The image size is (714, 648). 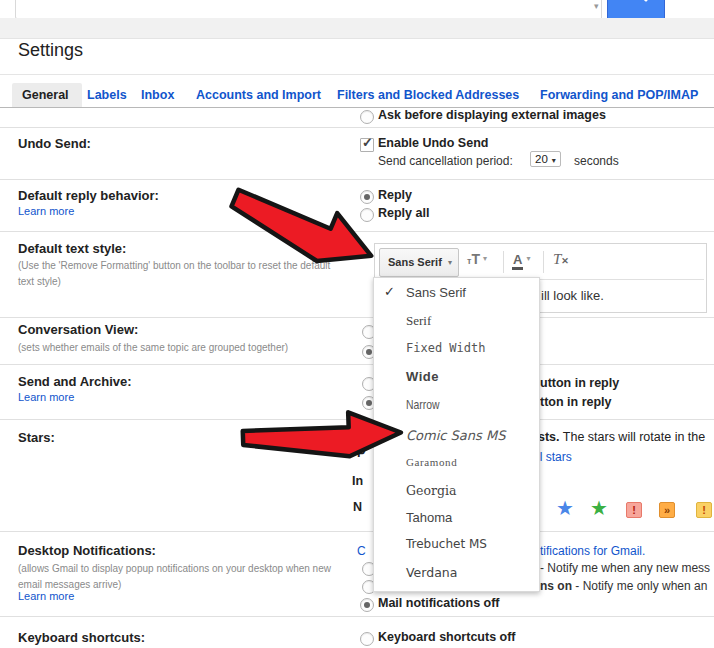 I want to click on tab-accounts-import: Accounts and Import, so click(x=258, y=95).